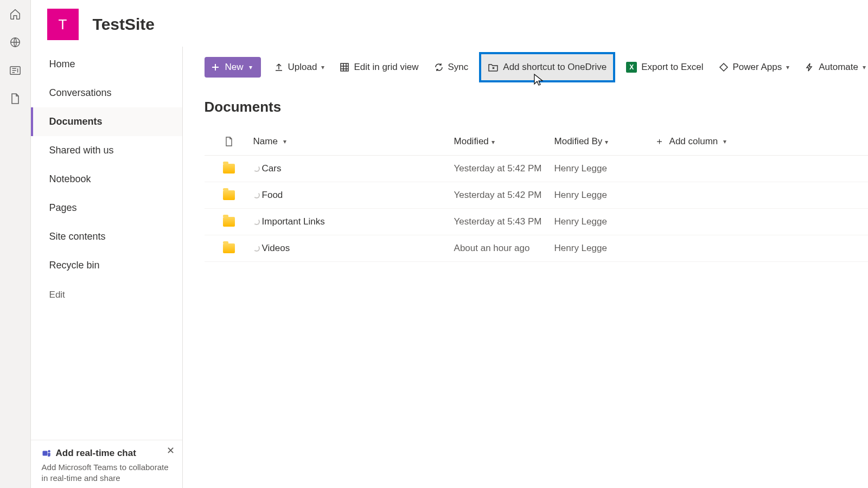 The height and width of the screenshot is (488, 868). What do you see at coordinates (757, 67) in the screenshot?
I see `powerapps-label: Power Apps` at bounding box center [757, 67].